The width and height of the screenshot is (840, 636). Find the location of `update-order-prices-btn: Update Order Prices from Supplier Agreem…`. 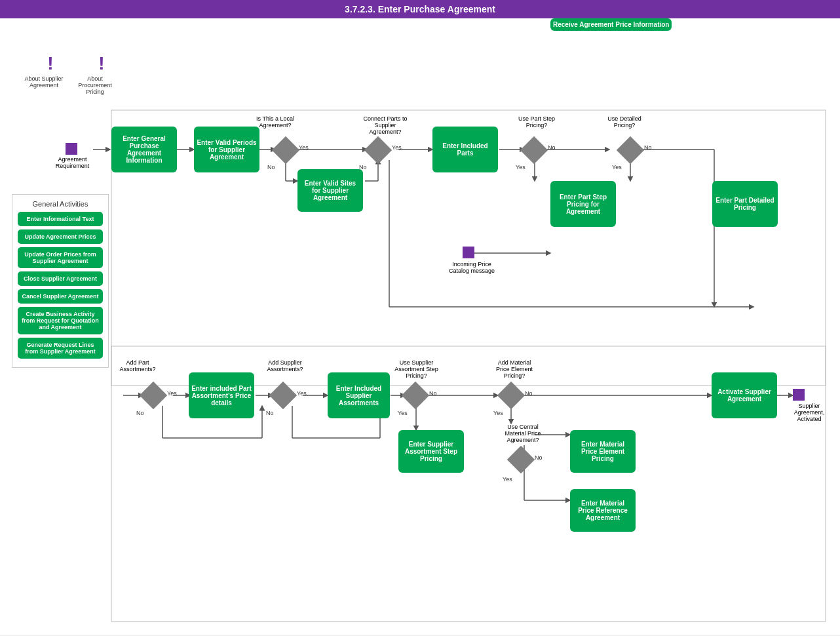

update-order-prices-btn: Update Order Prices from Supplier Agreem… is located at coordinates (60, 258).